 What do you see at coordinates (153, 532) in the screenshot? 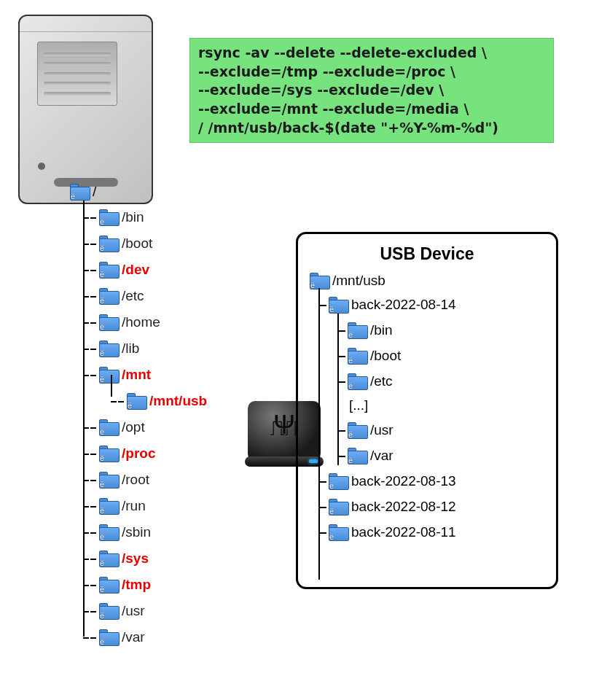
I see `tree-item: ë/sbin` at bounding box center [153, 532].